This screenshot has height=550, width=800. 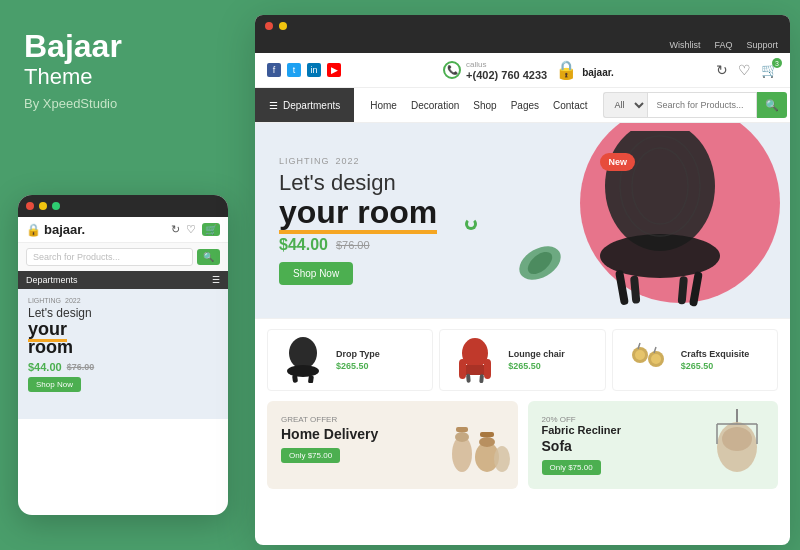 What do you see at coordinates (314, 70) in the screenshot?
I see `linkedin-icon: in` at bounding box center [314, 70].